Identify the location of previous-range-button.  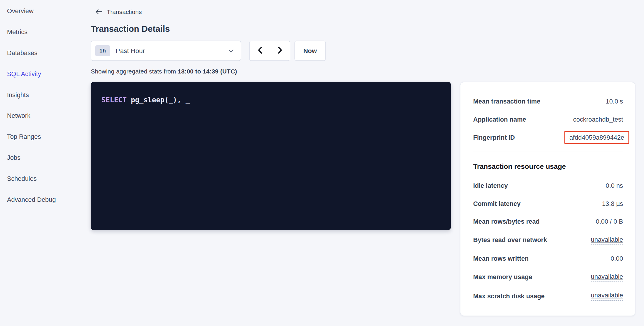
(260, 51).